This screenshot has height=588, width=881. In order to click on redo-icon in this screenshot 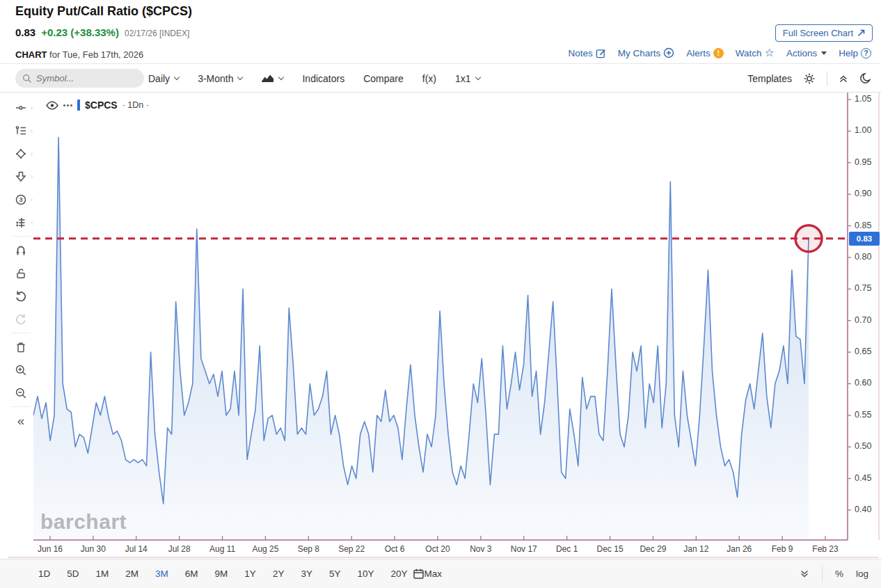, I will do `click(21, 319)`.